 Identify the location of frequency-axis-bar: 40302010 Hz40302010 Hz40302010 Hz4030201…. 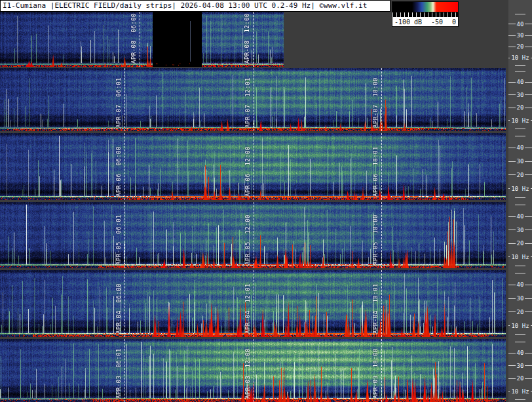
(520, 201).